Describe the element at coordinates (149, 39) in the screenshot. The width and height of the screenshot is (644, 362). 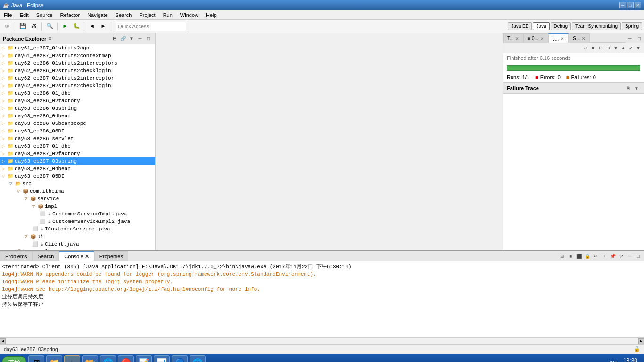
I see `maximize-panel-icon: □` at that location.